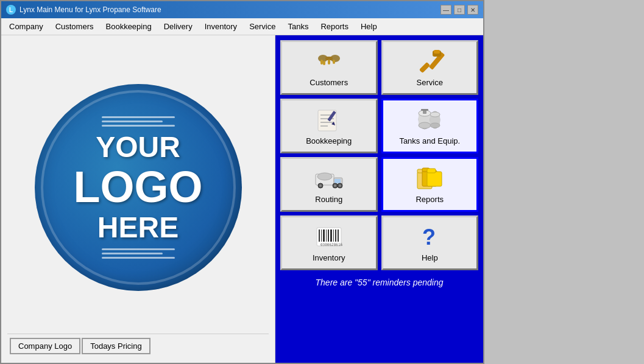  What do you see at coordinates (329, 126) in the screenshot?
I see `button-bookkeeping: Bookkeeping` at bounding box center [329, 126].